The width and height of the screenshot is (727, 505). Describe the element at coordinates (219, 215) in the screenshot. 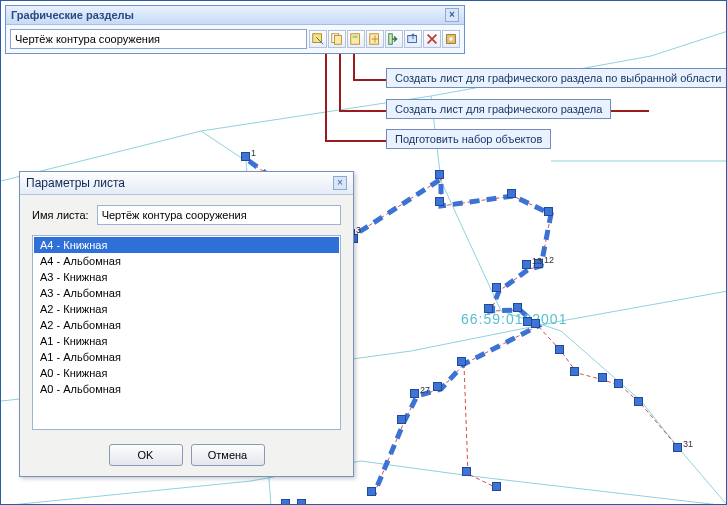

I see `sheet-name-input` at that location.